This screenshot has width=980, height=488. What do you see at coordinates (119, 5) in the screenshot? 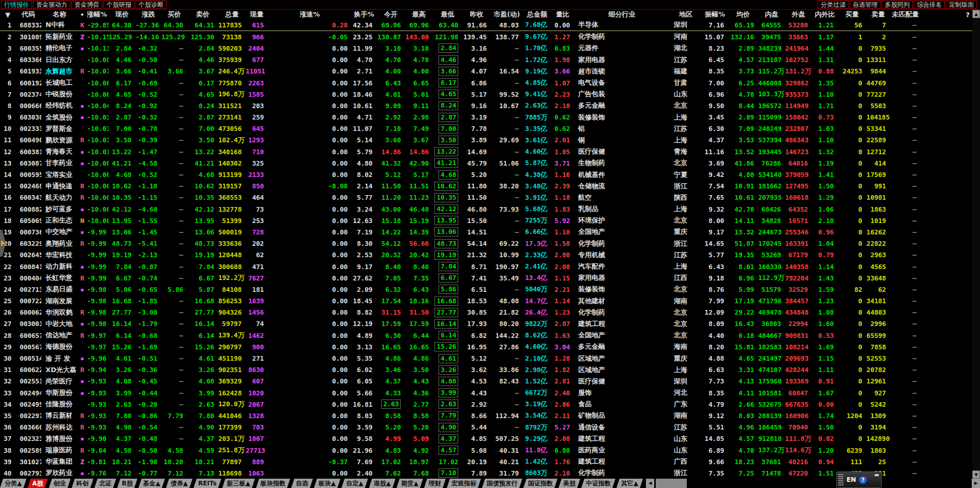
I see `menu-stock-research: 个股研报` at bounding box center [119, 5].